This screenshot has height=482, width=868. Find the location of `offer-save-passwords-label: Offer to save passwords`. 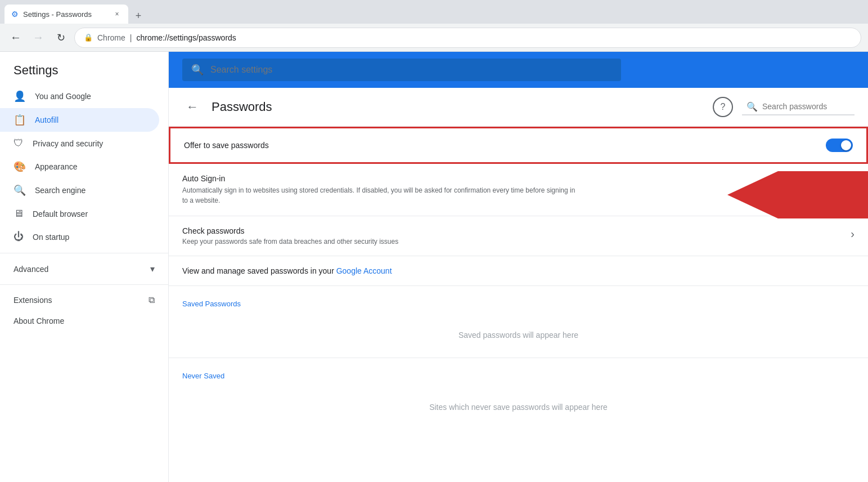

offer-save-passwords-label: Offer to save passwords is located at coordinates (505, 145).